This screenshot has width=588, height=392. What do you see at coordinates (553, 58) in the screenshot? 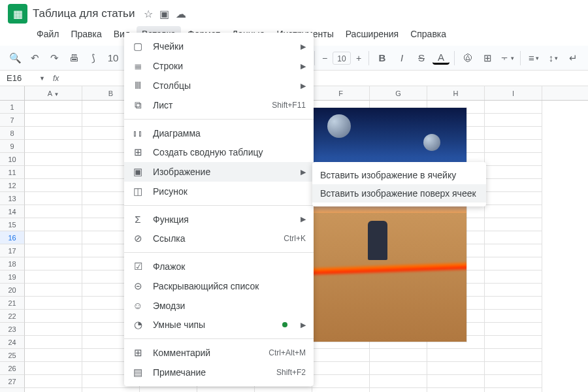
I see `valign-icon: ↕▾` at bounding box center [553, 58].